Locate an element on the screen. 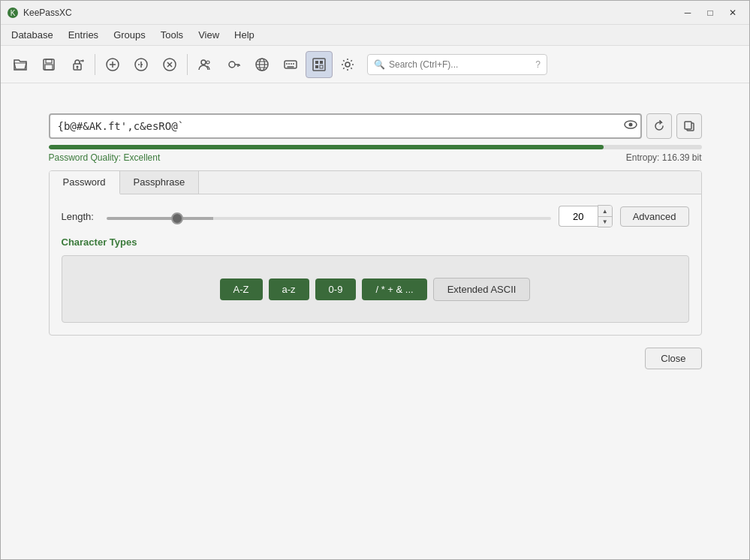  search-box: 🔍 ? is located at coordinates (457, 65).